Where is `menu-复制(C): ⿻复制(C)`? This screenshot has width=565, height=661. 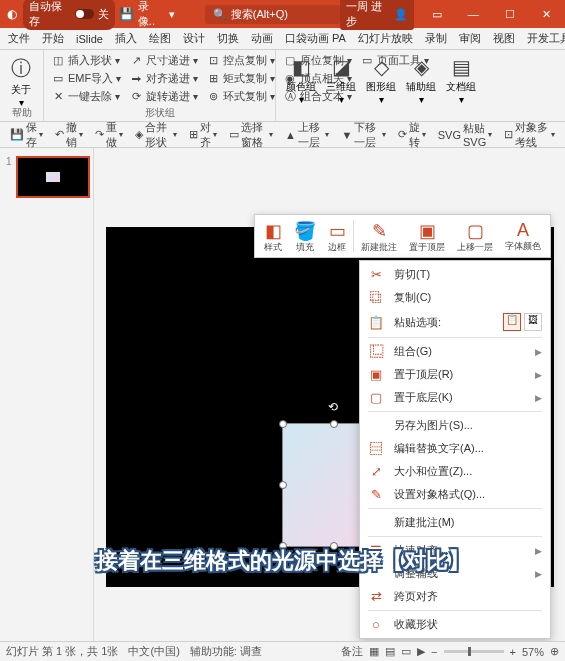
menu-复制(C): ⿻复制(C) is located at coordinates (455, 298).